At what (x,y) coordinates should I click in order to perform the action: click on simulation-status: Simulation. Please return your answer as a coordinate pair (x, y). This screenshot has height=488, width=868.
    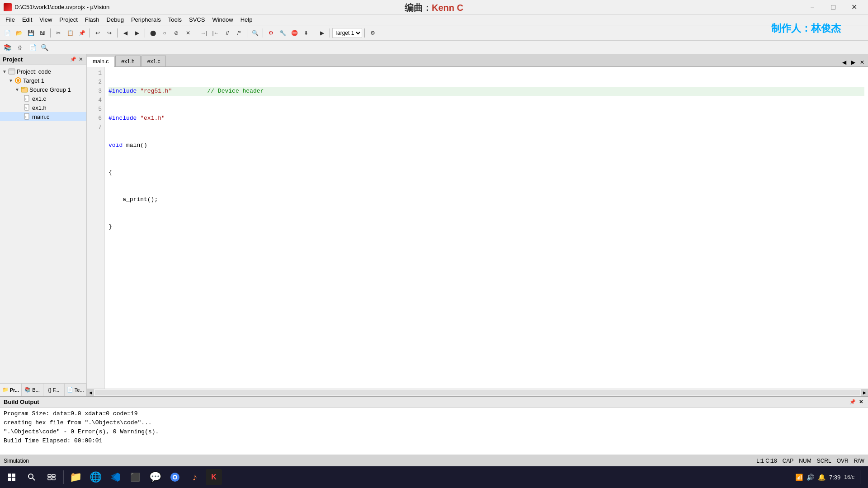
    Looking at the image, I should click on (16, 461).